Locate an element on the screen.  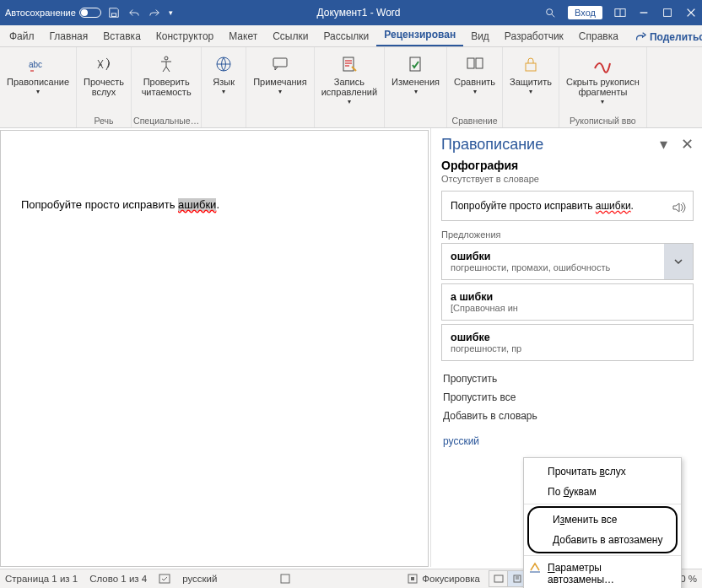
comments-button: Примечания▾ is located at coordinates (280, 88).